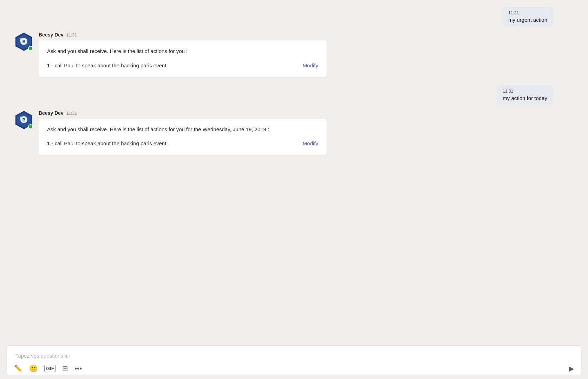 The width and height of the screenshot is (588, 379). Describe the element at coordinates (48, 368) in the screenshot. I see `toolbar-left: ✏️ 🙂 GIF ⊞ •••` at that location.